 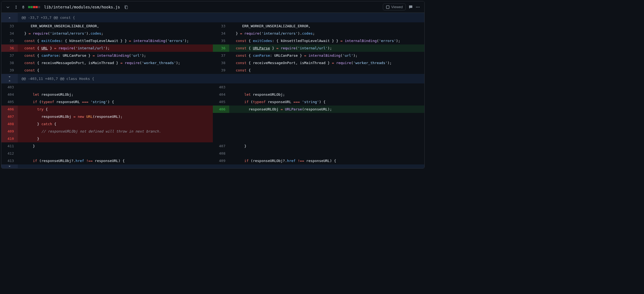 What do you see at coordinates (107, 41) in the screenshot?
I see `diff-side-left: 35 const { exitCodes: { kUnsettledTopLev…` at bounding box center [107, 41].